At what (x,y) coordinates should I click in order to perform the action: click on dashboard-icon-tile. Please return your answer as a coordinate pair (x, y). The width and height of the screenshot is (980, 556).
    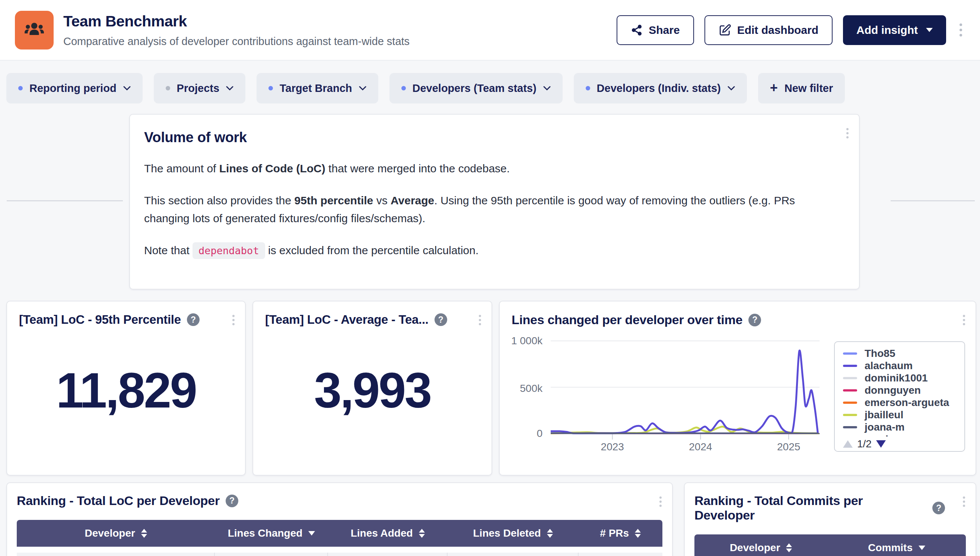
    Looking at the image, I should click on (34, 30).